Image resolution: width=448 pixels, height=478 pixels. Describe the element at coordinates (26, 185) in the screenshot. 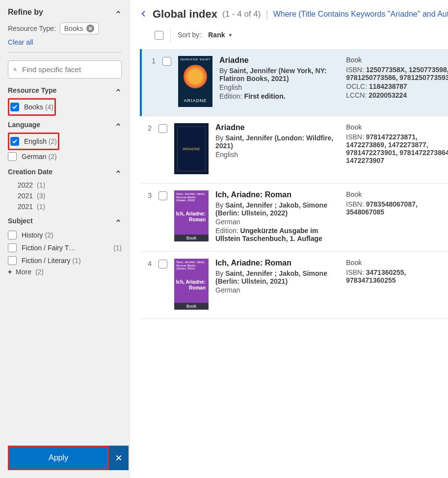

I see `facet-label: 2022` at that location.